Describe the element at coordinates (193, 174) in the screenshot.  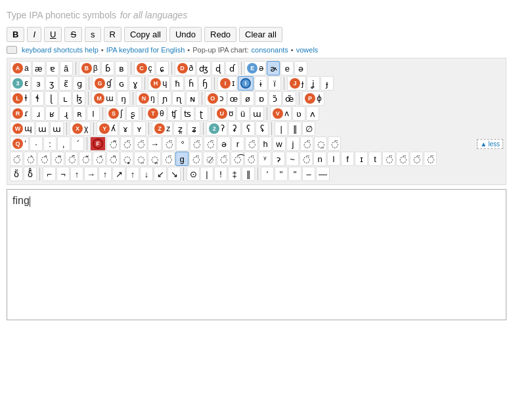
I see `key-clock: ⊙` at that location.